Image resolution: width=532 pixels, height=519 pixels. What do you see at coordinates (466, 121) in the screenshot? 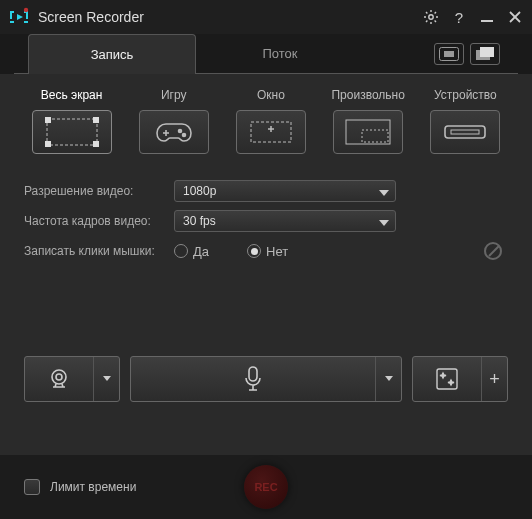
I see `mode-device: Устройство` at bounding box center [466, 121].